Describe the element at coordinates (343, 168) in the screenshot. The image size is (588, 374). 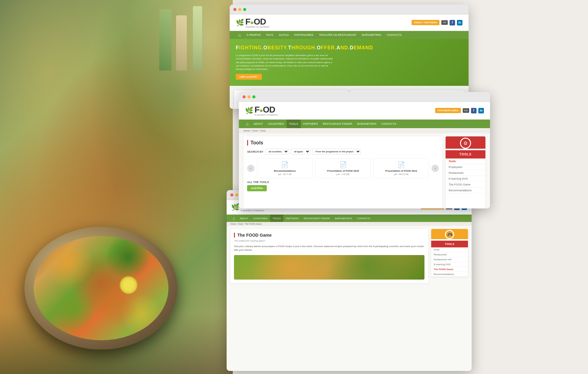
I see `doc-presentation-2019: 📄 Presentation of FOOD 2019 pdf - 1.55 M…` at that location.